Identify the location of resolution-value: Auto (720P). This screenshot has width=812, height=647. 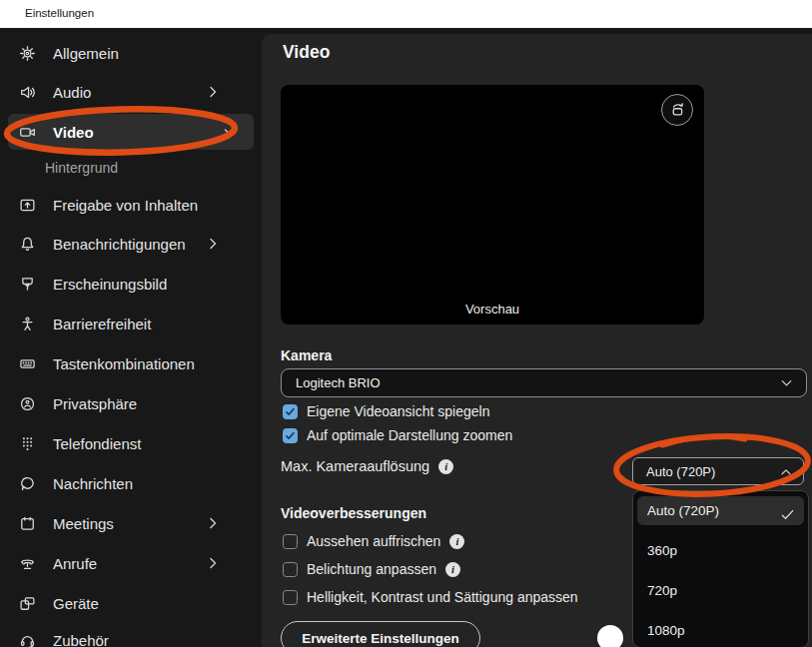
(681, 471).